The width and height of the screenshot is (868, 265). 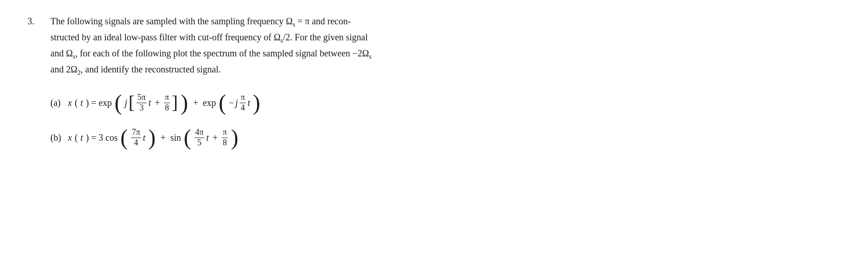 I want to click on big-bracket-open-1: [, so click(x=132, y=103).